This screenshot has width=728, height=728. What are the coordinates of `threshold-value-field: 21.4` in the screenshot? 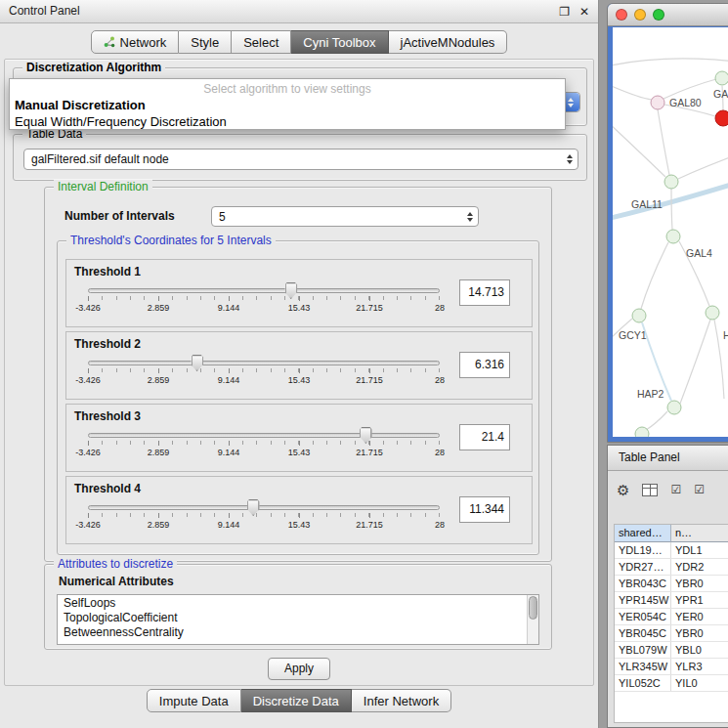 It's located at (485, 438).